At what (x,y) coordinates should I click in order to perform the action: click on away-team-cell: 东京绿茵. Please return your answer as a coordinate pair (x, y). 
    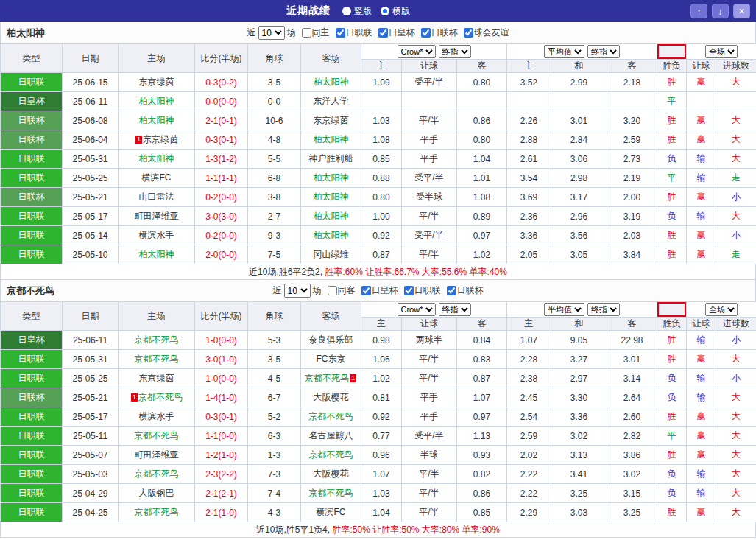
    Looking at the image, I should click on (331, 121).